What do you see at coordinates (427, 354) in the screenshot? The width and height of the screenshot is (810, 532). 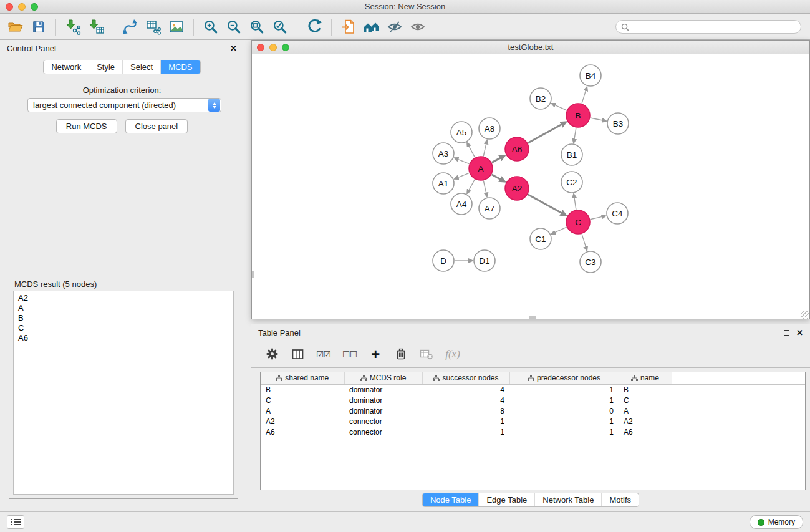 I see `delete-table-icon` at bounding box center [427, 354].